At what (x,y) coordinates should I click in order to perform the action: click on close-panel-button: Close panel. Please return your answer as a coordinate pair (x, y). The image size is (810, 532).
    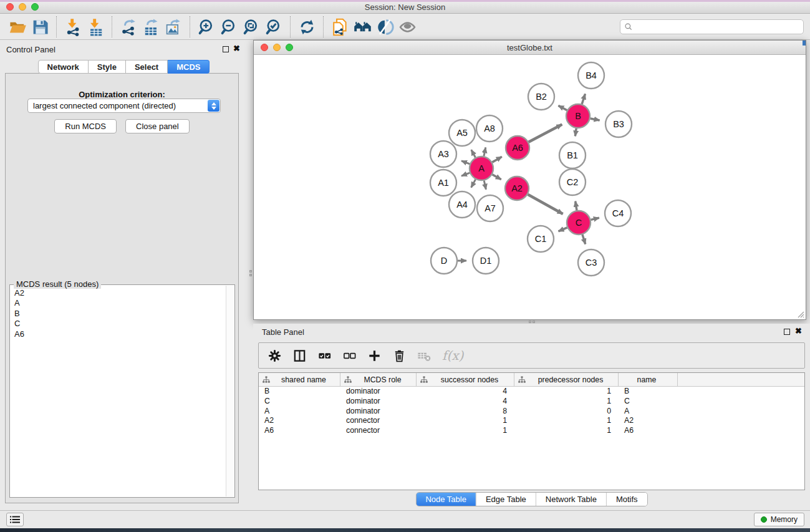
    Looking at the image, I should click on (157, 126).